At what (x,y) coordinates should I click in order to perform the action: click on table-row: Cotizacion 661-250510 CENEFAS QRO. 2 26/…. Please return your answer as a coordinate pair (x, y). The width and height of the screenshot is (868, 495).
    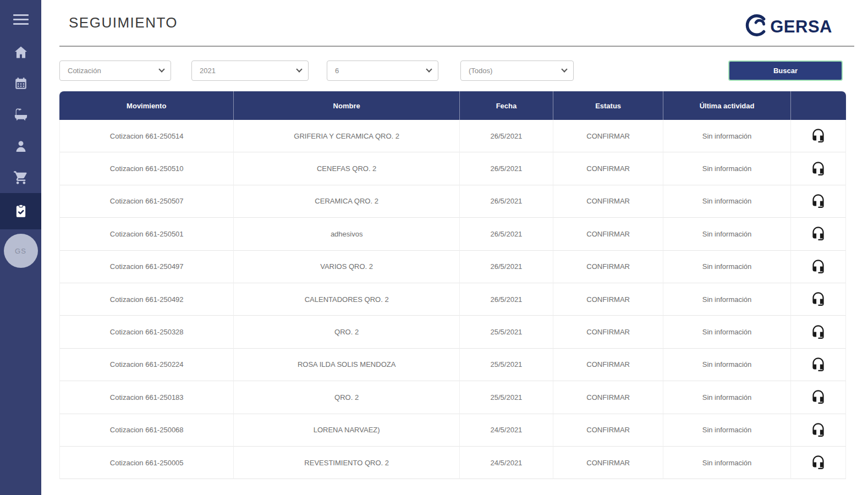
    Looking at the image, I should click on (453, 168).